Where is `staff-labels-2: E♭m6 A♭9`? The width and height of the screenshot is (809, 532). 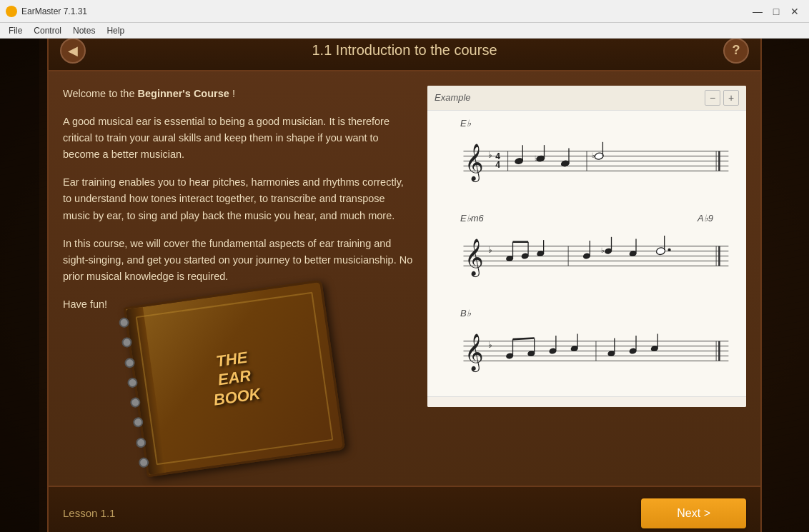 staff-labels-2: E♭m6 A♭9 is located at coordinates (587, 220).